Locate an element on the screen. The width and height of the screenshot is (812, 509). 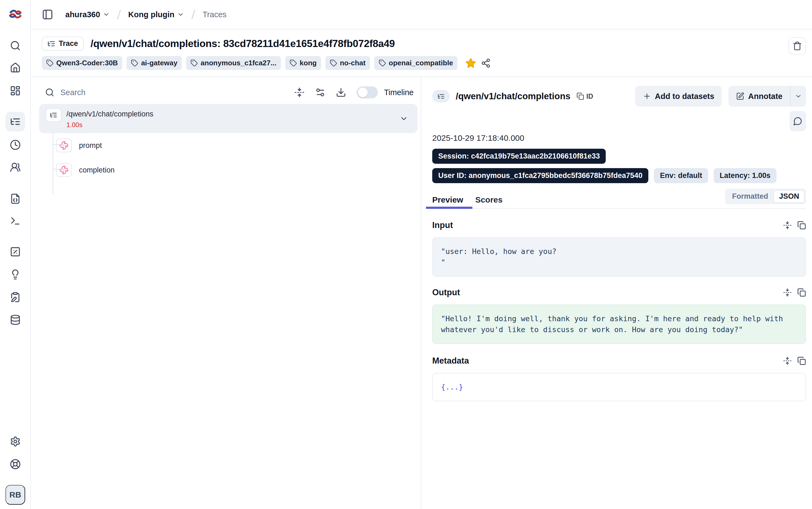
tab-scores: Scores is located at coordinates (489, 200).